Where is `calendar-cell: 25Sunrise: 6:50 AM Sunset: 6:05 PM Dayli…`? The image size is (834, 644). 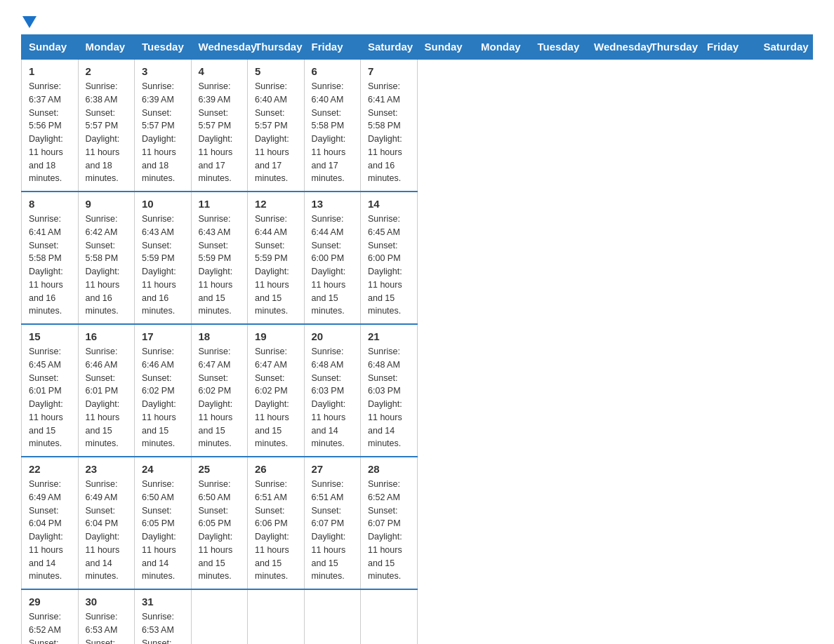
calendar-cell: 25Sunrise: 6:50 AM Sunset: 6:05 PM Dayli… is located at coordinates (219, 523).